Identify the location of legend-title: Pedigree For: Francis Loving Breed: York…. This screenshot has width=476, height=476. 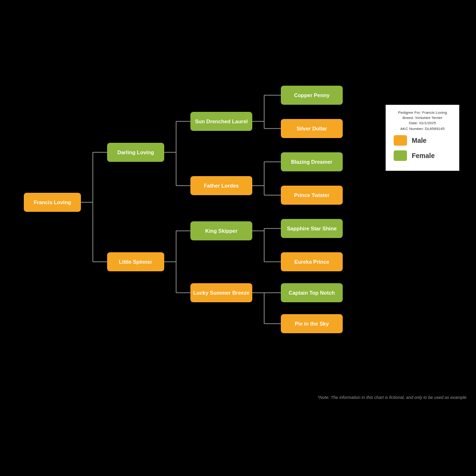
(423, 121).